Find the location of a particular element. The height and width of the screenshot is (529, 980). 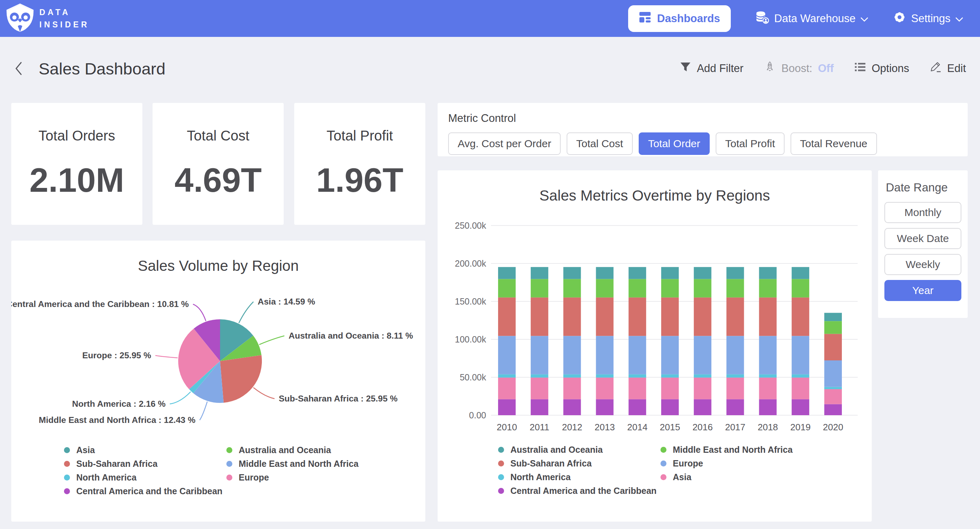

bar-2018-north-america is located at coordinates (768, 376).